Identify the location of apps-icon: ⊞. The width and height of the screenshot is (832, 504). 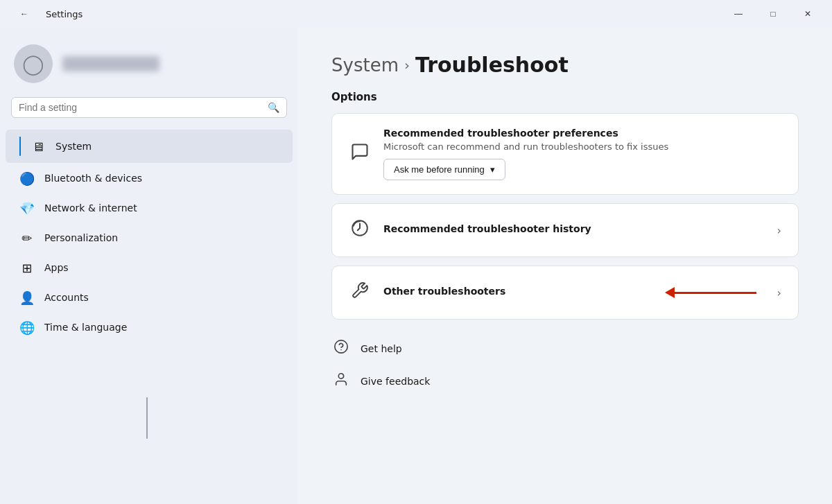
(27, 268).